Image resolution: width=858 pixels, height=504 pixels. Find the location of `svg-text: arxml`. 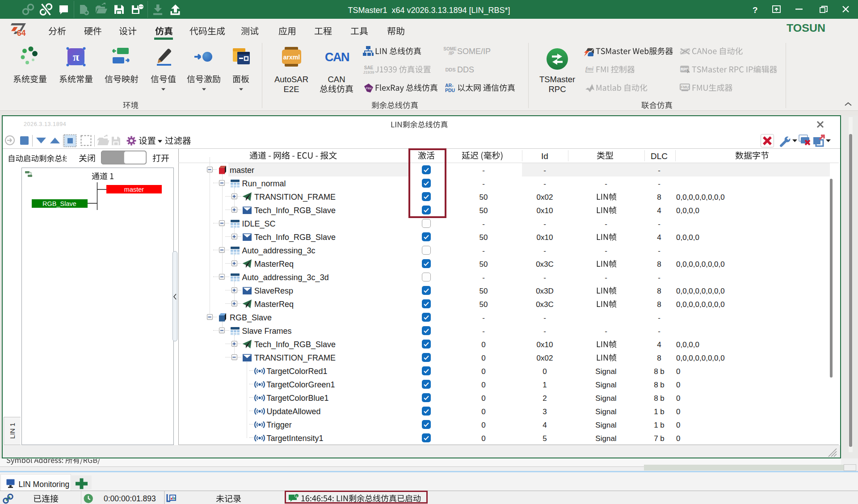

svg-text: arxml is located at coordinates (291, 57).